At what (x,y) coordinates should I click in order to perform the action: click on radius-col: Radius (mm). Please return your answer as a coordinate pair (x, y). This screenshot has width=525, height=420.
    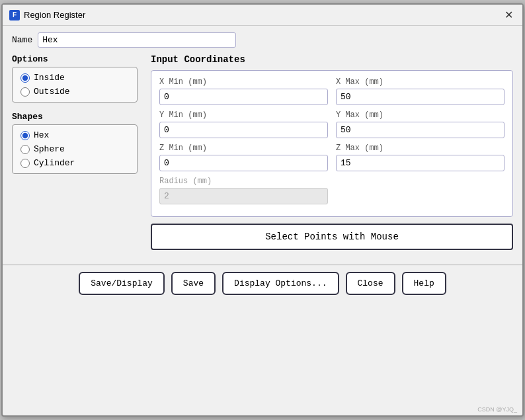
    Looking at the image, I should click on (243, 190).